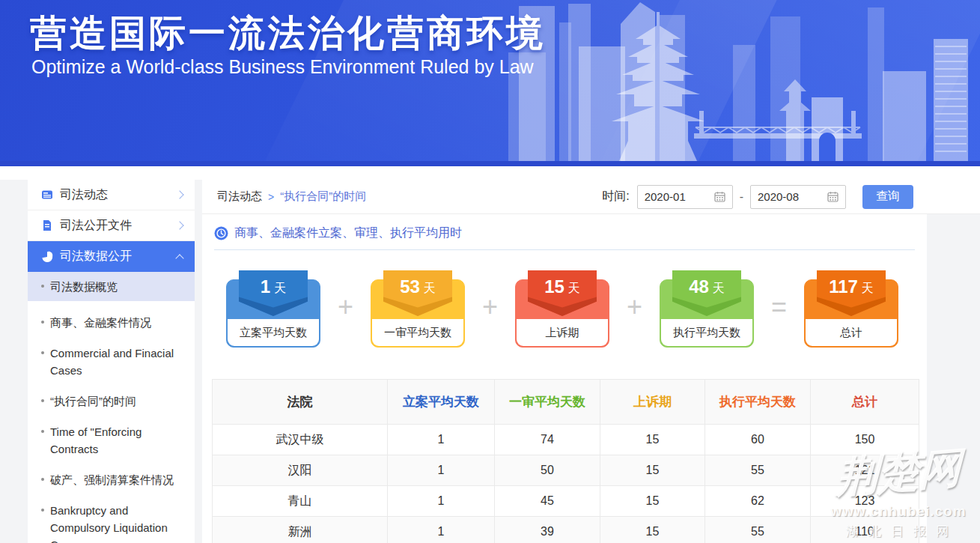  Describe the element at coordinates (954, 379) in the screenshot. I see `page-background-right` at that location.